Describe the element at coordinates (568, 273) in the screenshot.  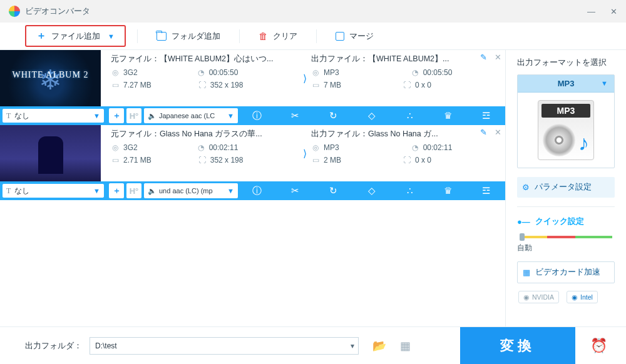
I see `gpu-accel-label: ビデオカード加速` at that location.